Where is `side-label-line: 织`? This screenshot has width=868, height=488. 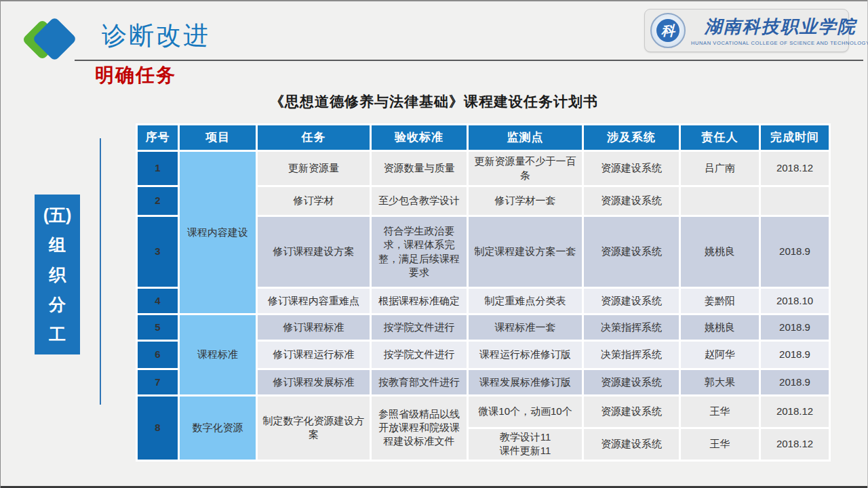 side-label-line: 织 is located at coordinates (57, 274).